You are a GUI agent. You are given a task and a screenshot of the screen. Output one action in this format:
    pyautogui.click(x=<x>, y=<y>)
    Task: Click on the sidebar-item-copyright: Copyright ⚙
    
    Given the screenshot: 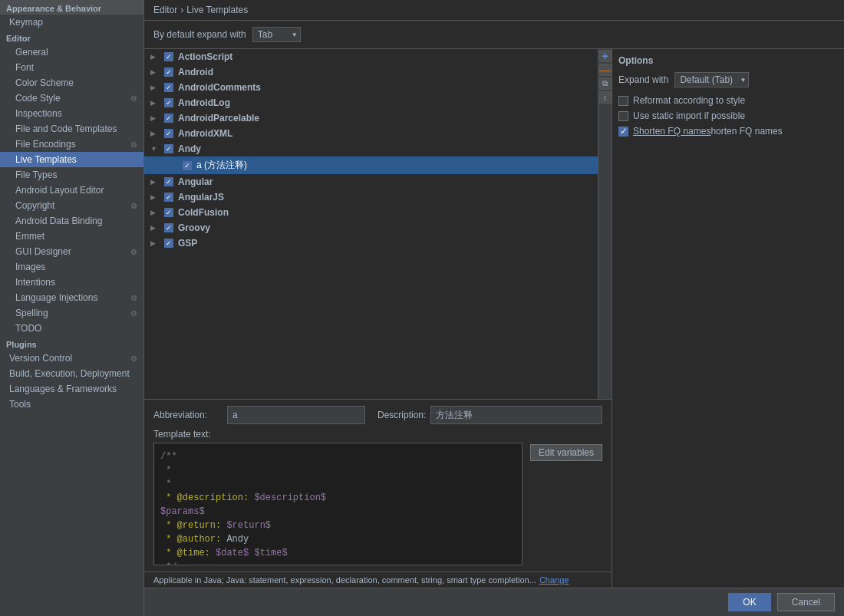 What is the action you would take?
    pyautogui.click(x=72, y=206)
    